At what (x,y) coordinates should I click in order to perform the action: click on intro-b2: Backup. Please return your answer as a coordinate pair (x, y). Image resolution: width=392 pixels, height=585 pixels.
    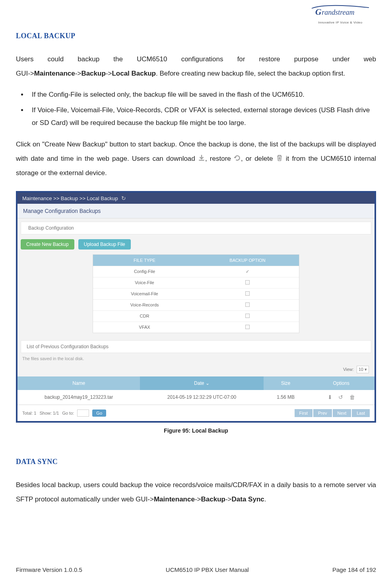
    Looking at the image, I should click on (93, 73).